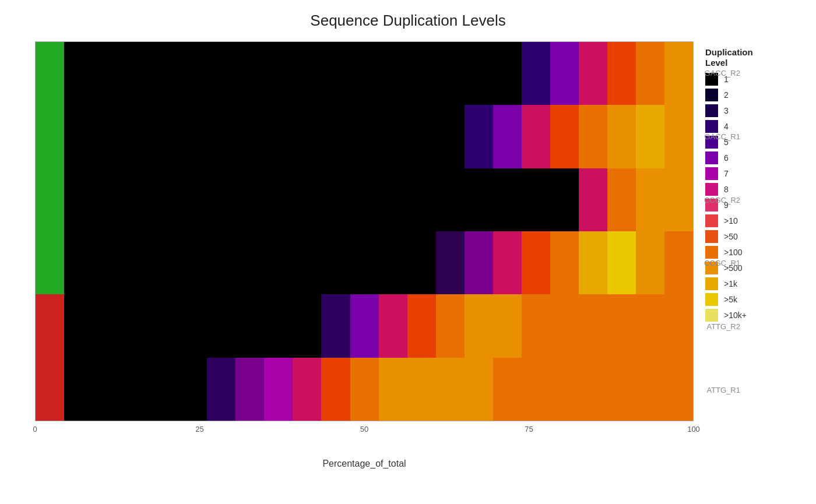 The height and width of the screenshot is (504, 816). Describe the element at coordinates (726, 95) in the screenshot. I see `legend-label: 2` at that location.